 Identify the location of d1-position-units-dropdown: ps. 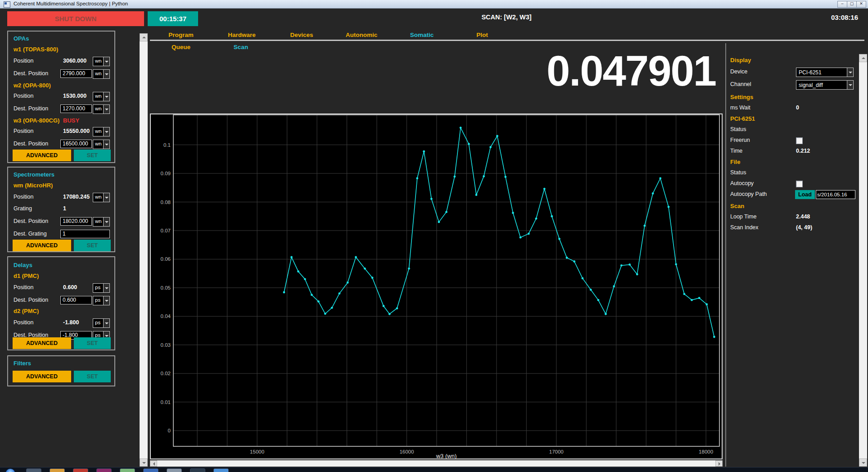
(101, 288).